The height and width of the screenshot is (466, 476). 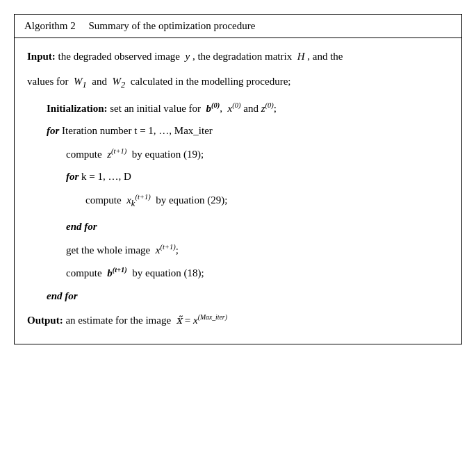 What do you see at coordinates (242, 57) in the screenshot?
I see `input-text2: , the degradation matrix` at bounding box center [242, 57].